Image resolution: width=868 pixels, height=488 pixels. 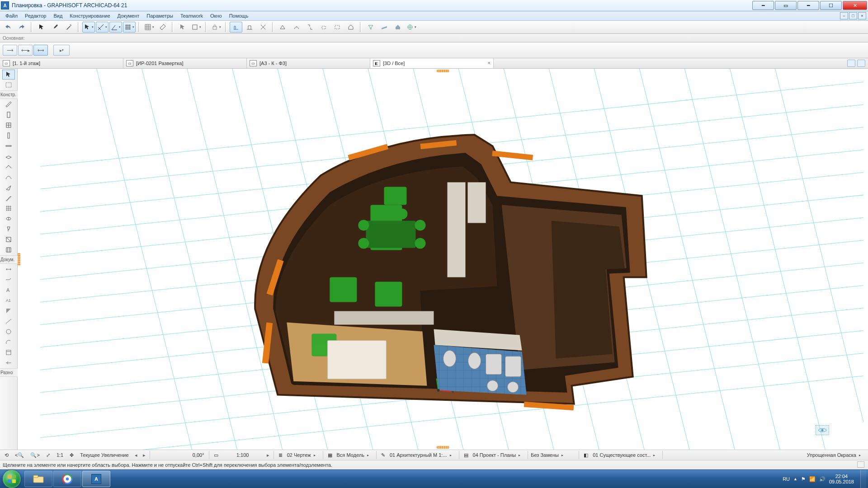 I want to click on lamp-tool-icon, so click(x=9, y=229).